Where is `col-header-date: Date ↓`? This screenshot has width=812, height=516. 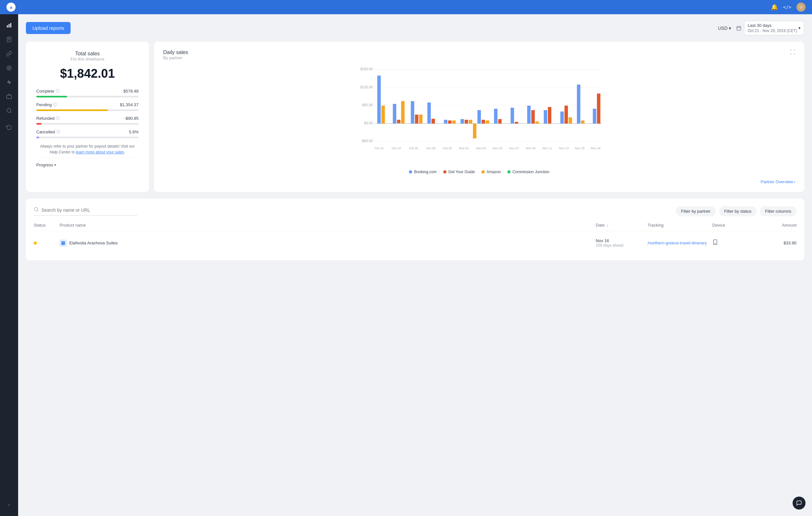 col-header-date: Date ↓ is located at coordinates (622, 225).